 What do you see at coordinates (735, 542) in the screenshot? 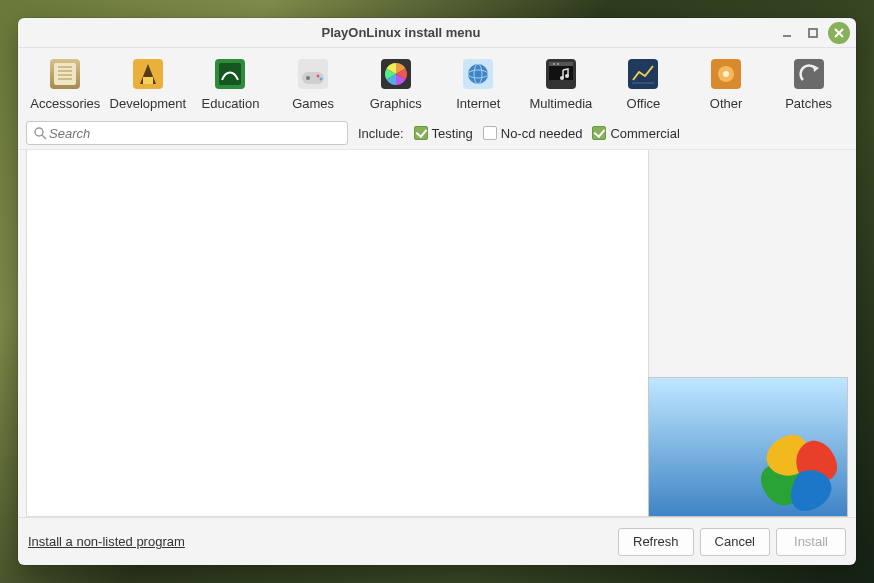
I see `cancel-button: Cancel` at bounding box center [735, 542].